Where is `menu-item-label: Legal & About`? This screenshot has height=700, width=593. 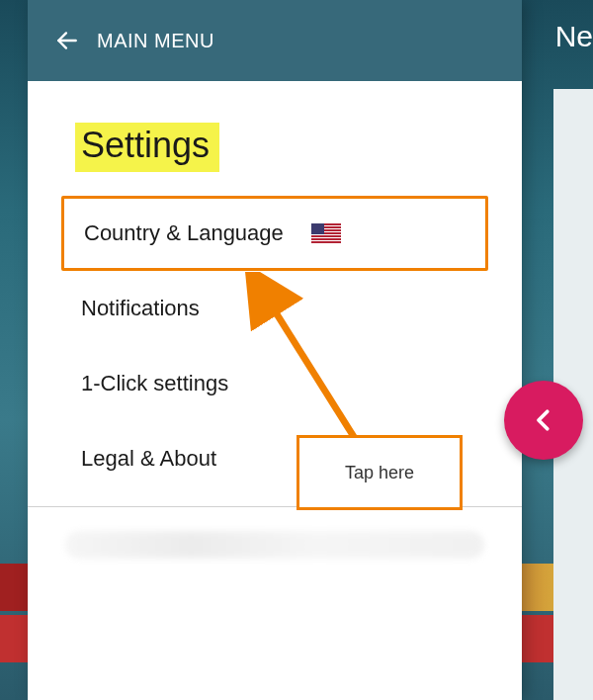
menu-item-label: Legal & About is located at coordinates (148, 459).